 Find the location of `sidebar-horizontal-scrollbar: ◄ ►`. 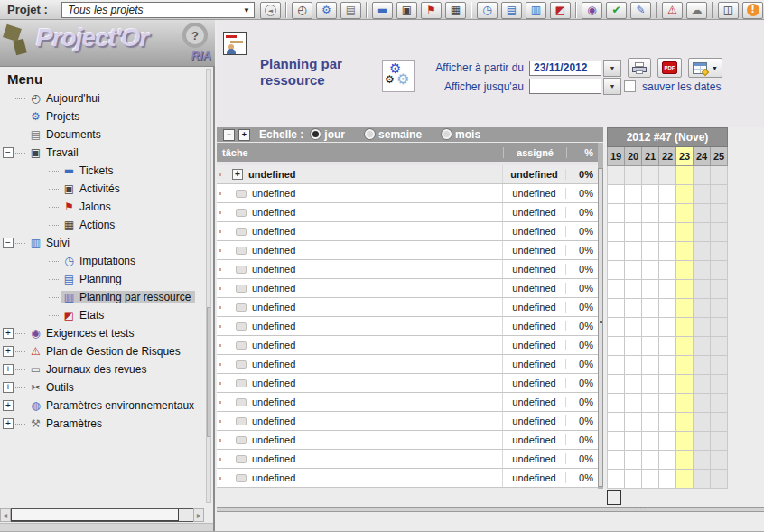

sidebar-horizontal-scrollbar: ◄ ► is located at coordinates (102, 515).